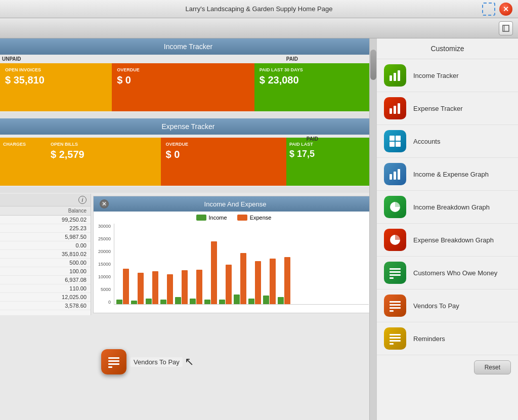 Image resolution: width=518 pixels, height=420 pixels. What do you see at coordinates (447, 174) in the screenshot?
I see `sidebar-item-income-&-expense-graph: Income & Expense Graph` at bounding box center [447, 174].